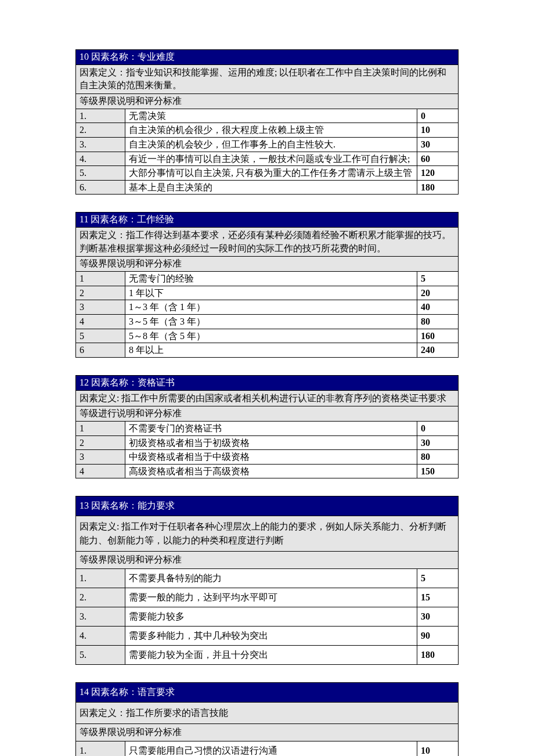  Describe the element at coordinates (267, 159) in the screenshot. I see `level-row: 4.有近一半的事情可以自主决策，一般技术问题或专业工作可自行解决;60` at that location.